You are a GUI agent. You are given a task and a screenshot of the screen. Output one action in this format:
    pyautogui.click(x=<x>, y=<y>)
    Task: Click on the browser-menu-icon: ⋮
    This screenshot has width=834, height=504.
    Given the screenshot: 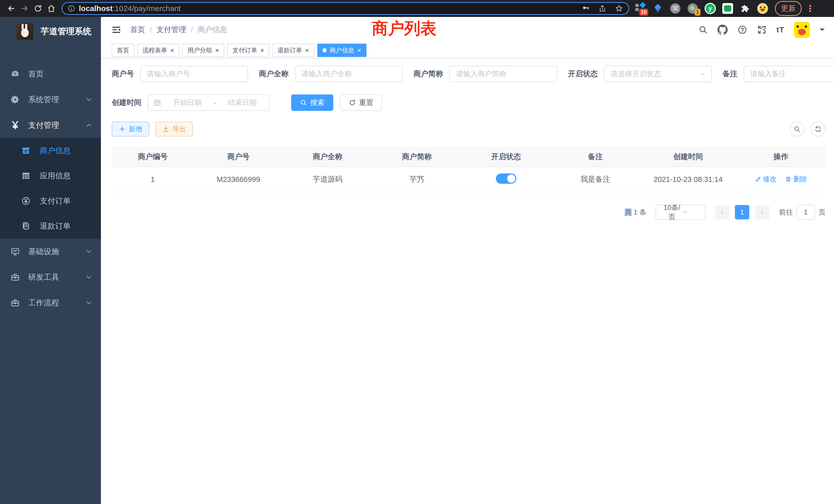 What is the action you would take?
    pyautogui.click(x=810, y=8)
    